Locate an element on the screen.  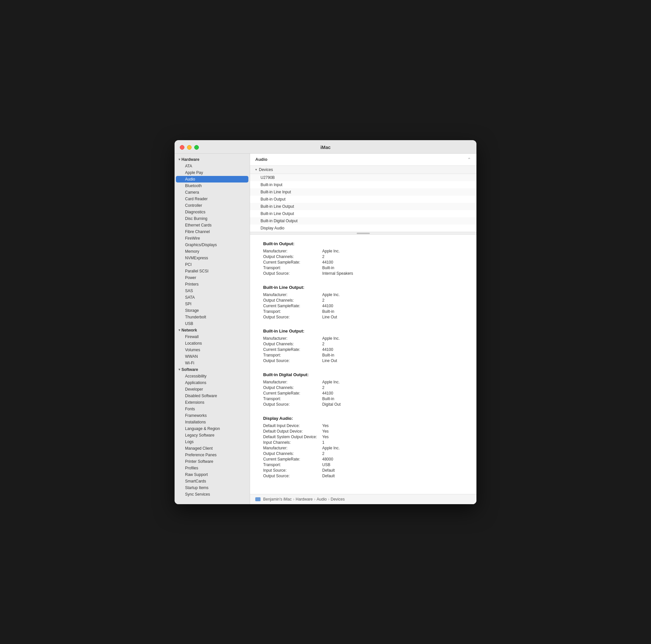
sidebar-item-locations: Locations is located at coordinates (212, 343).